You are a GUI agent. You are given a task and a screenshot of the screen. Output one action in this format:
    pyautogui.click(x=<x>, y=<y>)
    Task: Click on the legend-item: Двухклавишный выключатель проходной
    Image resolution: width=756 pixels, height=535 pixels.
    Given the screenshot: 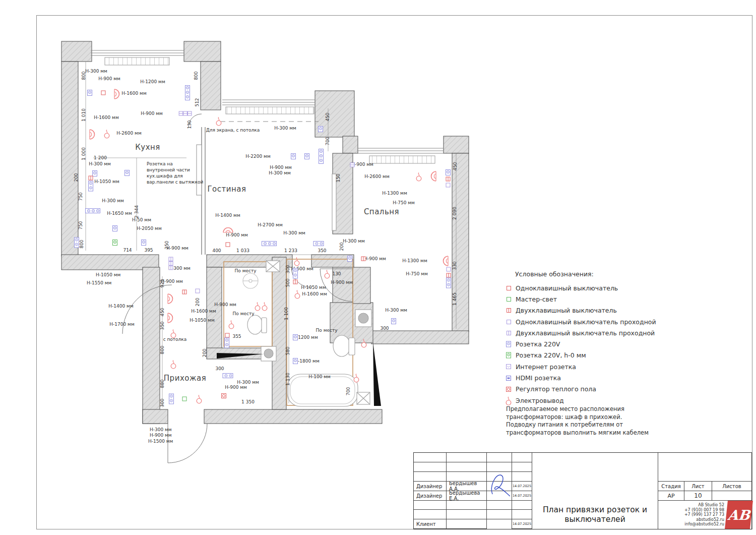 What is the action you would take?
    pyautogui.click(x=612, y=333)
    